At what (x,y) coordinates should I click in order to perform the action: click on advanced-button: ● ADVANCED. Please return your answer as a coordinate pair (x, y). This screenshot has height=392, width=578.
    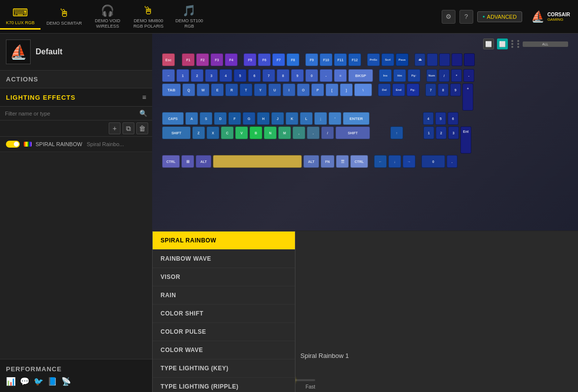
    Looking at the image, I should click on (500, 17).